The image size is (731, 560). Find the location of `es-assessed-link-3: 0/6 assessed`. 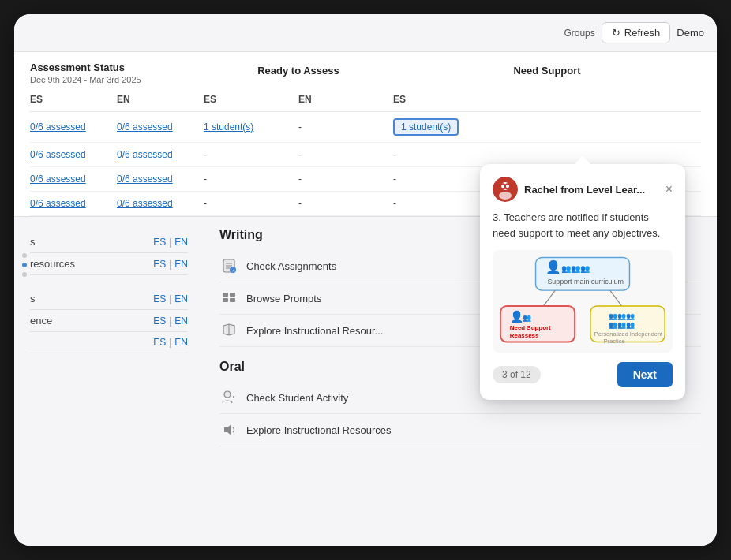

es-assessed-link-3: 0/6 assessed is located at coordinates (58, 179).